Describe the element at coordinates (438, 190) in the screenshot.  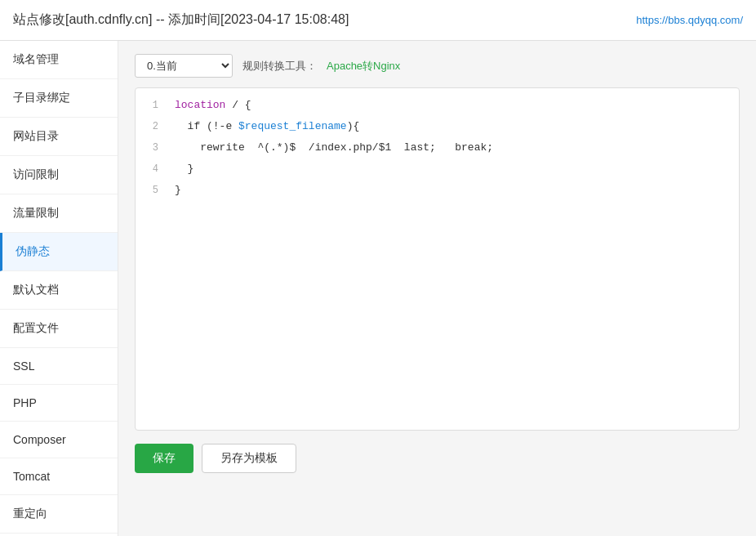
I see `code-line-5: 5 }` at that location.